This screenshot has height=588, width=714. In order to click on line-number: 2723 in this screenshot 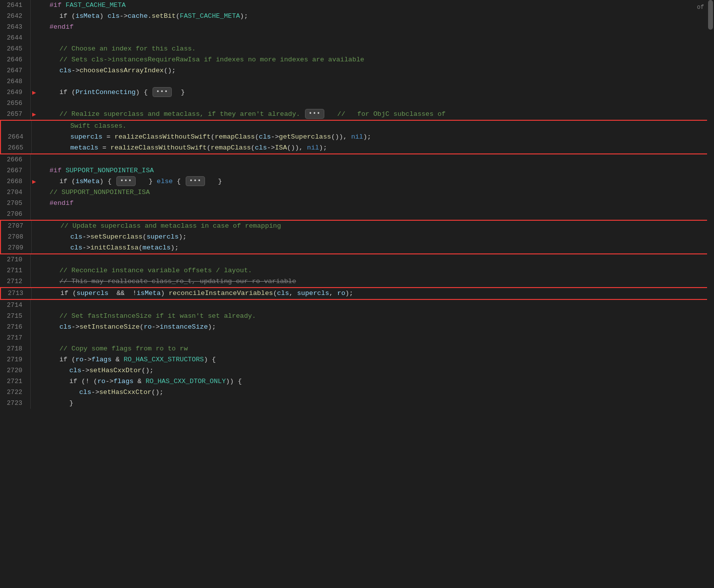, I will do `click(15, 403)`.